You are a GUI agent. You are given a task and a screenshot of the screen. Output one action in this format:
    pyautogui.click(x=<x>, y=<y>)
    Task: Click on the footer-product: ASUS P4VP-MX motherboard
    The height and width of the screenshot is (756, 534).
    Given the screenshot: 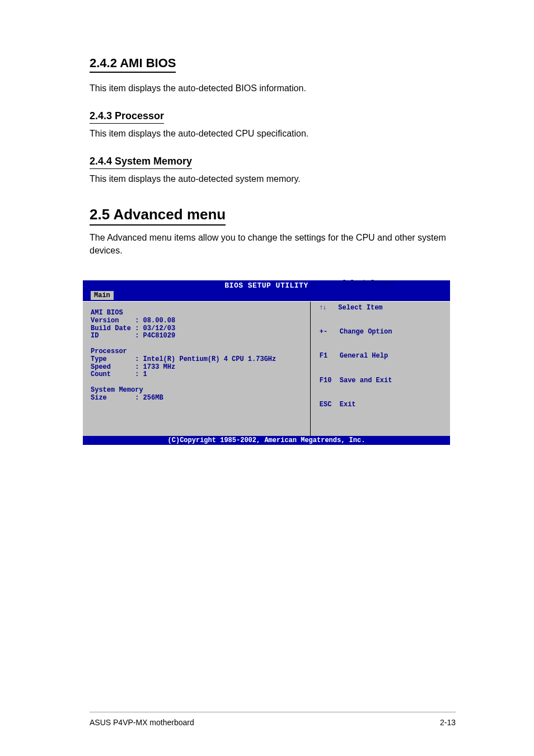 What is the action you would take?
    pyautogui.click(x=142, y=722)
    